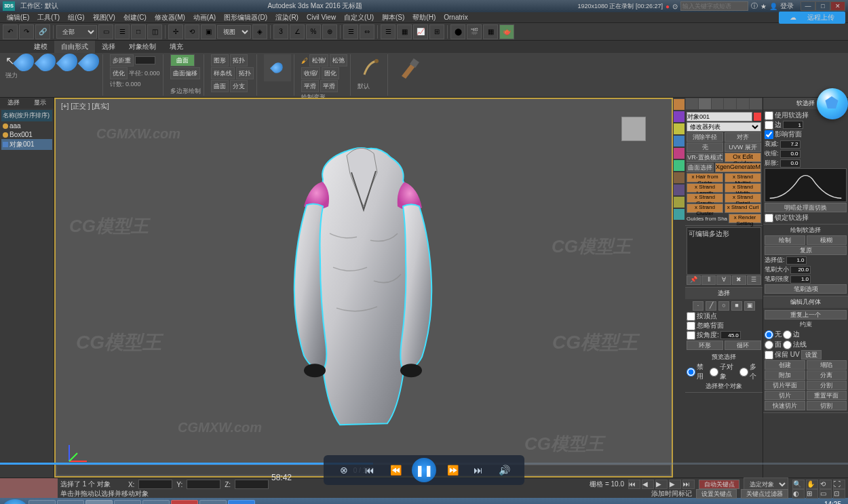  What do you see at coordinates (287, 18) in the screenshot?
I see `menu-render: 渲染(R)` at bounding box center [287, 18].